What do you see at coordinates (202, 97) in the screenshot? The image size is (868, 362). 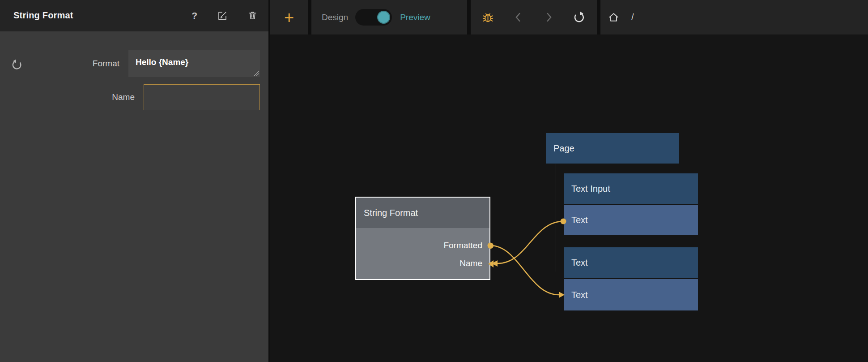 I see `name-input` at bounding box center [202, 97].